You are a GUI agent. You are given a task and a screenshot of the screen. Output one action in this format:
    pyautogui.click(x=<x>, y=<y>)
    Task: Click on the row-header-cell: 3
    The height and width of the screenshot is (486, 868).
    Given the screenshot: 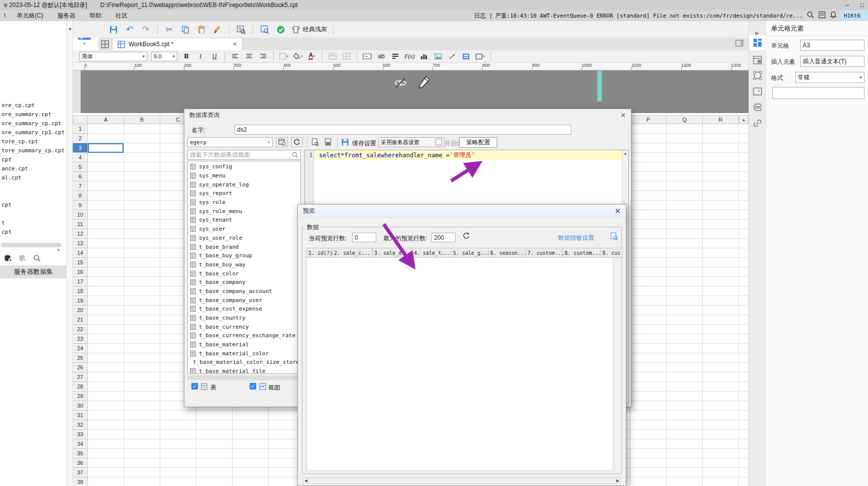 What is the action you would take?
    pyautogui.click(x=80, y=148)
    